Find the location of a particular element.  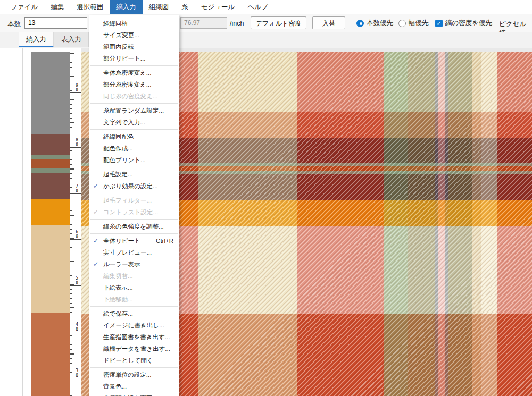

radio-width-priority: 幅優先 is located at coordinates (414, 23).